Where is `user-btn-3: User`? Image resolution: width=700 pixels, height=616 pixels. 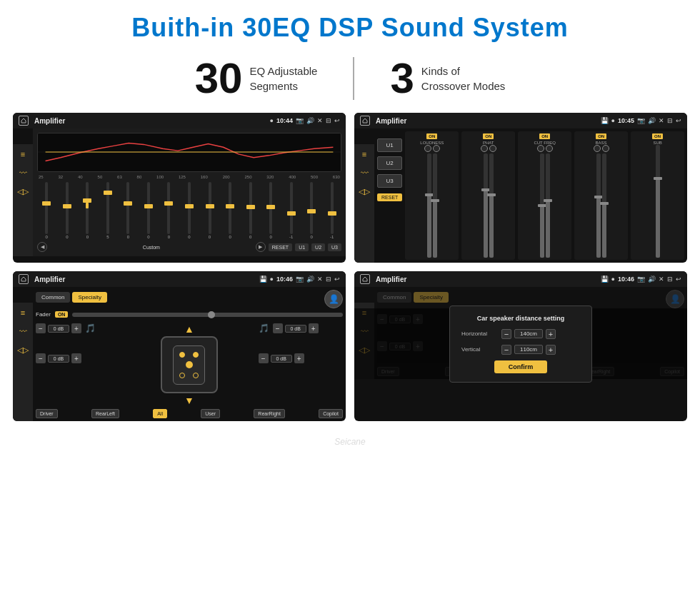
user-btn-3: User is located at coordinates (210, 414).